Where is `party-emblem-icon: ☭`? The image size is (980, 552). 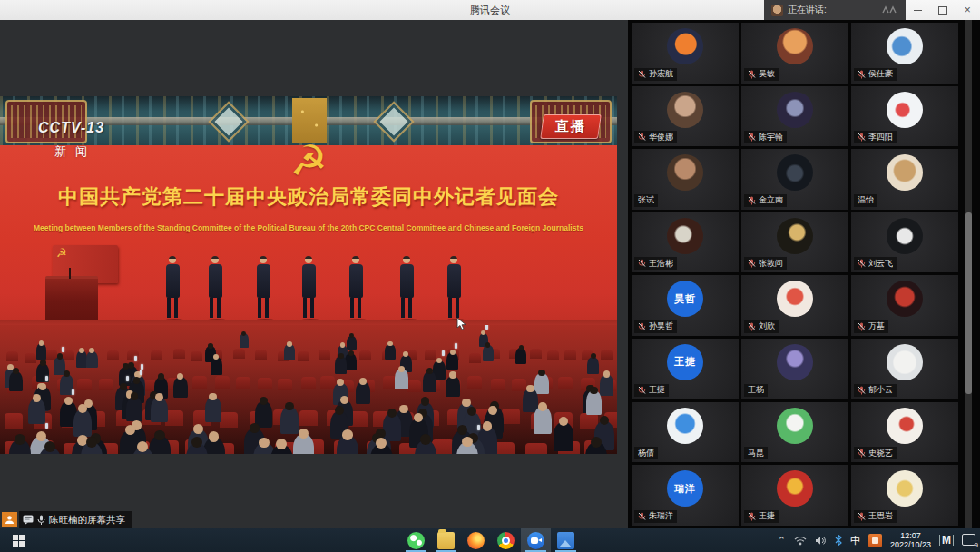
party-emblem-icon: ☭ is located at coordinates (309, 161).